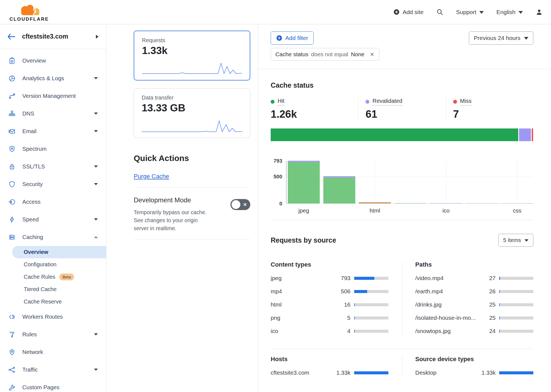 The height and width of the screenshot is (392, 551). What do you see at coordinates (292, 38) in the screenshot?
I see `add-filter-button: Add filter` at bounding box center [292, 38].